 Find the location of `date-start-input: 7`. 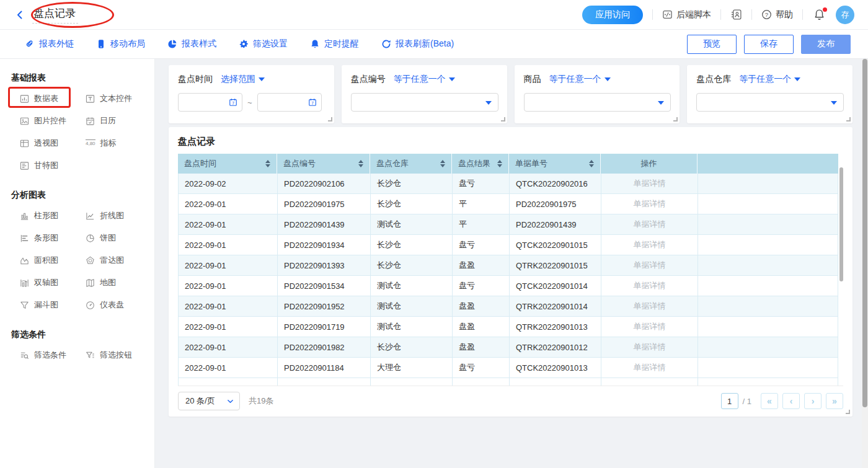

date-start-input: 7 is located at coordinates (210, 102).